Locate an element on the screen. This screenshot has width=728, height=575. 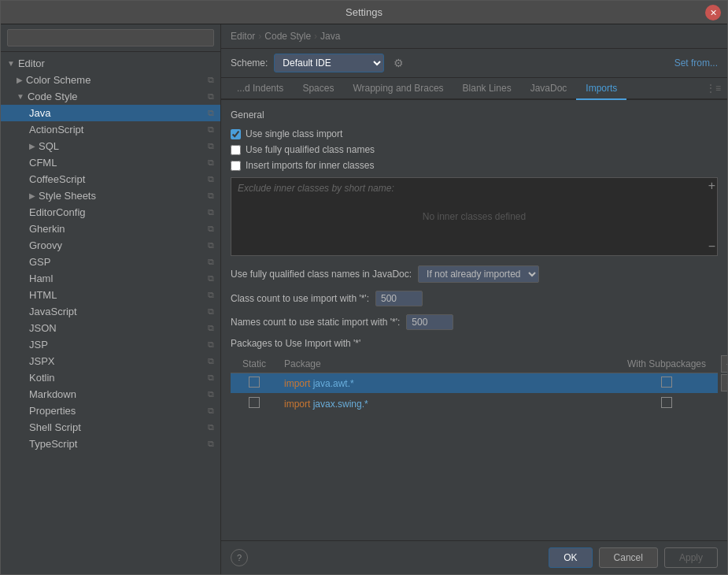
scheme-select: Default IDE is located at coordinates (329, 63).